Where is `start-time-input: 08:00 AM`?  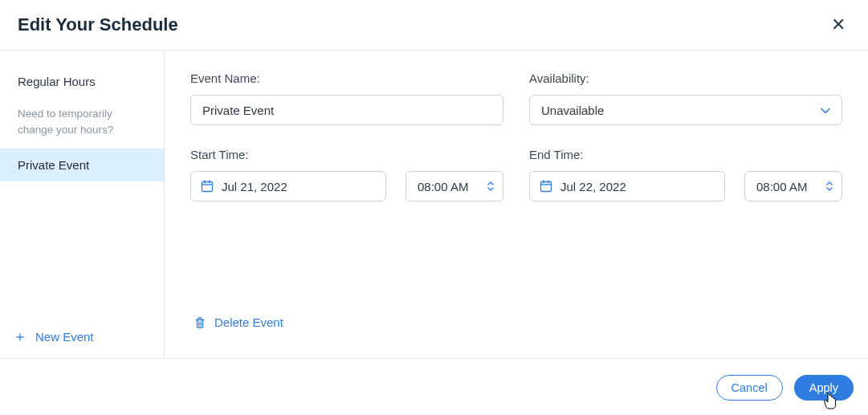 start-time-input: 08:00 AM is located at coordinates (454, 186).